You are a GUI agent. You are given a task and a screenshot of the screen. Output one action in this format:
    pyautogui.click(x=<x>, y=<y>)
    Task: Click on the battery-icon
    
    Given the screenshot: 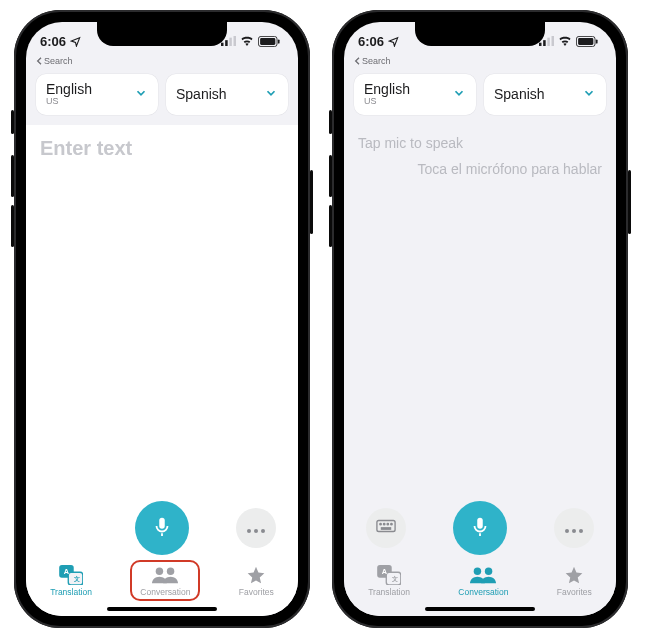 What is the action you would take?
    pyautogui.click(x=587, y=42)
    